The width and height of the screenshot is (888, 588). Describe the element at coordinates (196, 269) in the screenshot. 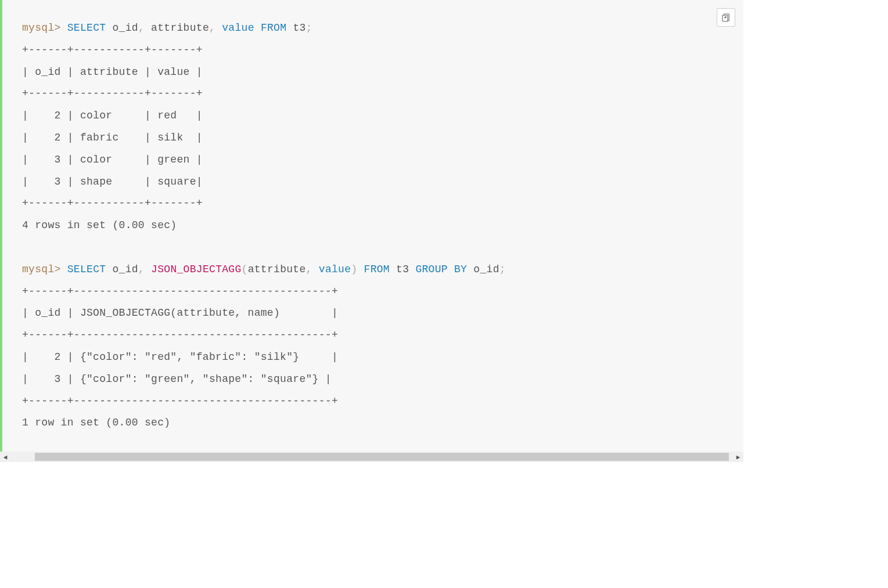

I see `function-json-objectagg: JSON_OBJECTAGG` at that location.